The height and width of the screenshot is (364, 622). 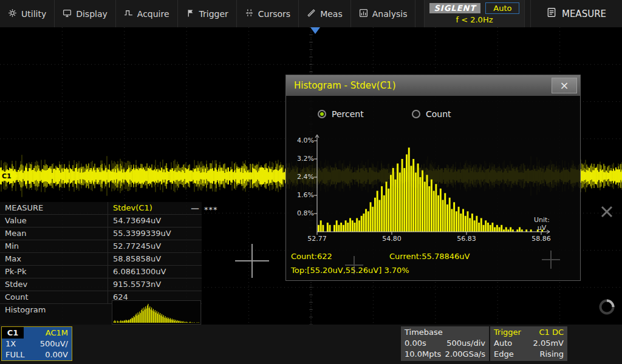 I want to click on row-value: 58.85858uV, so click(x=154, y=259).